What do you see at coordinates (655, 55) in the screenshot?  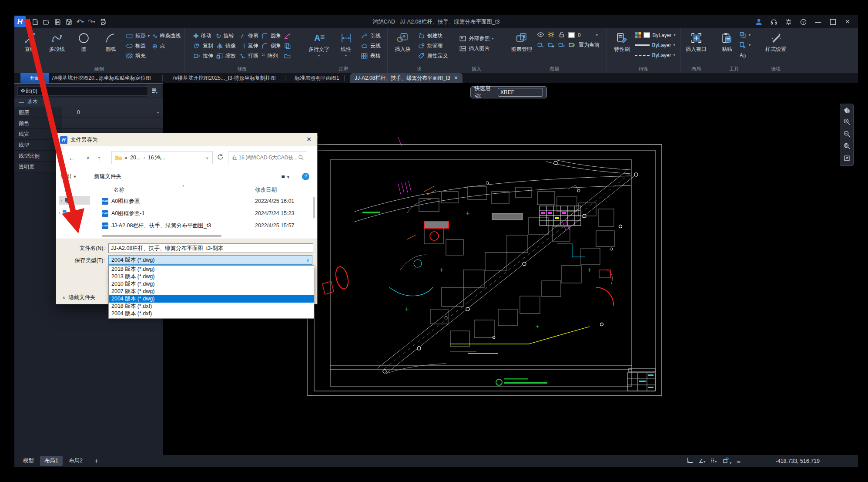 I see `linetype-control: ByLayer▾` at bounding box center [655, 55].